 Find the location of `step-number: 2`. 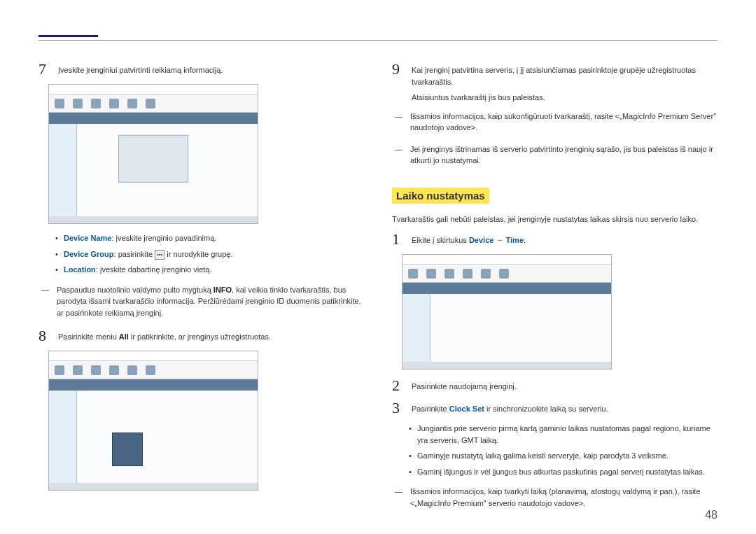

step-number: 2 is located at coordinates (398, 386).